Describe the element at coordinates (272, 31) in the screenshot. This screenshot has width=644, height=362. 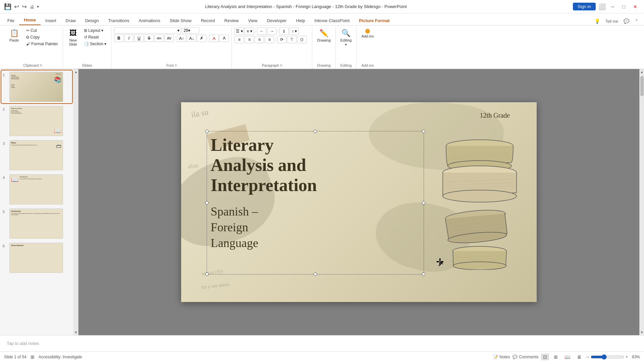
I see `increase-indent-button: →` at that location.